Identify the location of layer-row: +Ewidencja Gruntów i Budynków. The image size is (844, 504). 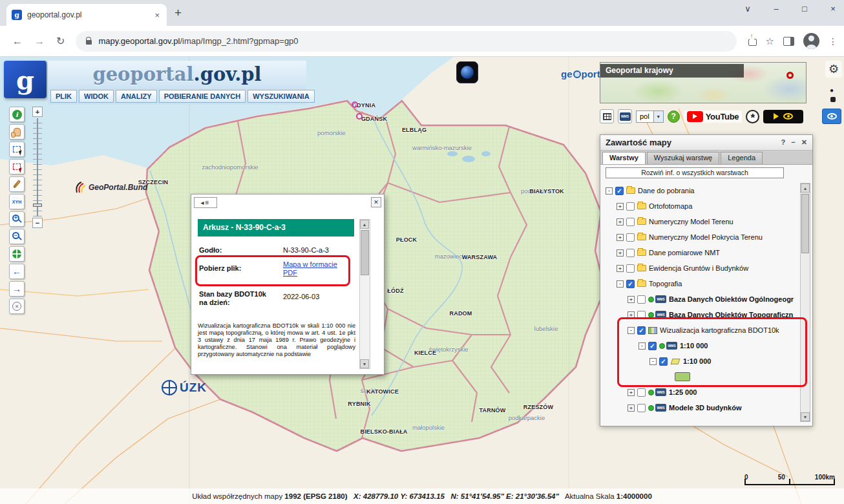
(706, 268).